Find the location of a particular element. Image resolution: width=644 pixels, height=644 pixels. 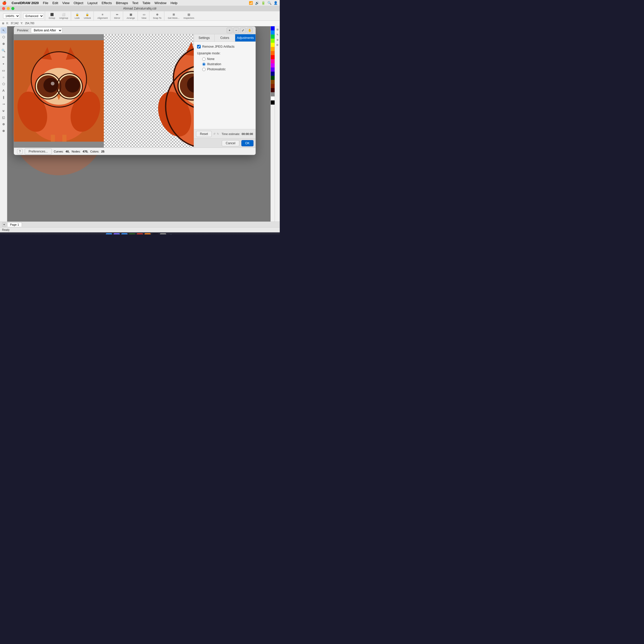

eyedropper-tool: ⊛ is located at coordinates (4, 124).